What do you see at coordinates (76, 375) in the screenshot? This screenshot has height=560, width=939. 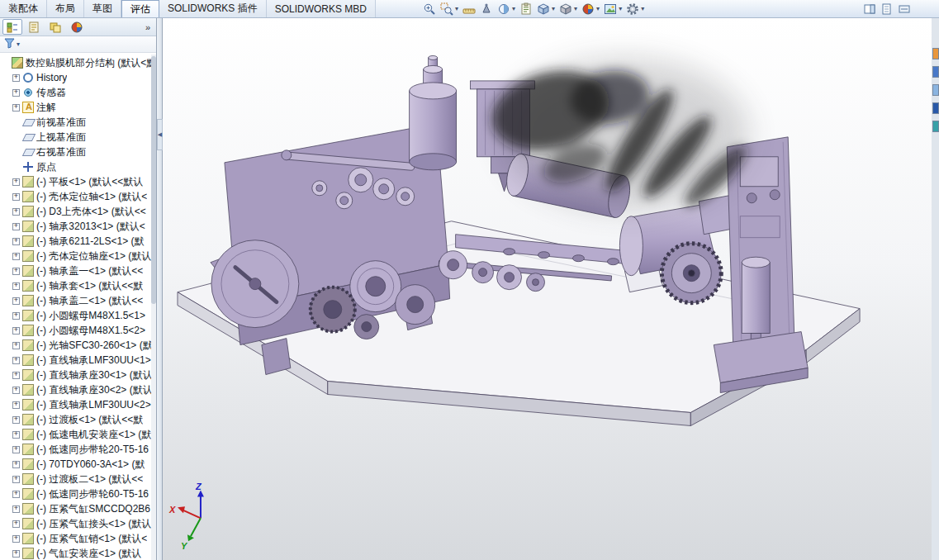 I see `tree-item: (-) 直线轴承座30<1> (默认` at bounding box center [76, 375].